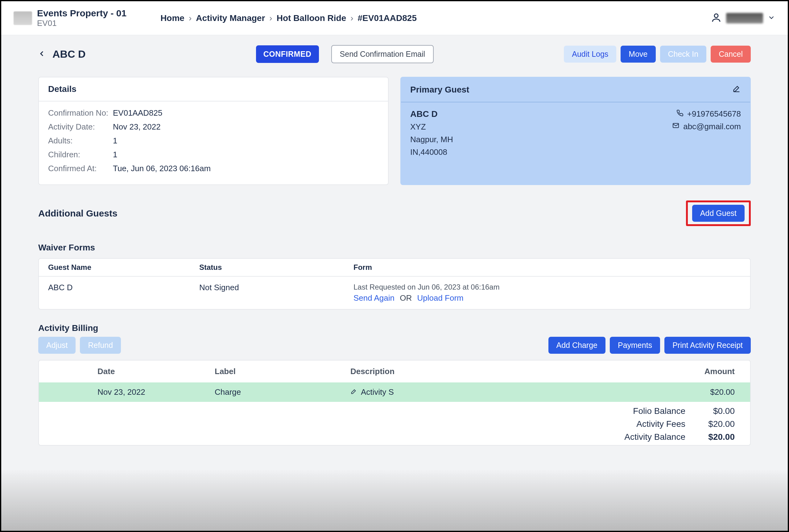 This screenshot has width=789, height=532. What do you see at coordinates (541, 139) in the screenshot?
I see `guest-city: Nagpur, MH` at bounding box center [541, 139].